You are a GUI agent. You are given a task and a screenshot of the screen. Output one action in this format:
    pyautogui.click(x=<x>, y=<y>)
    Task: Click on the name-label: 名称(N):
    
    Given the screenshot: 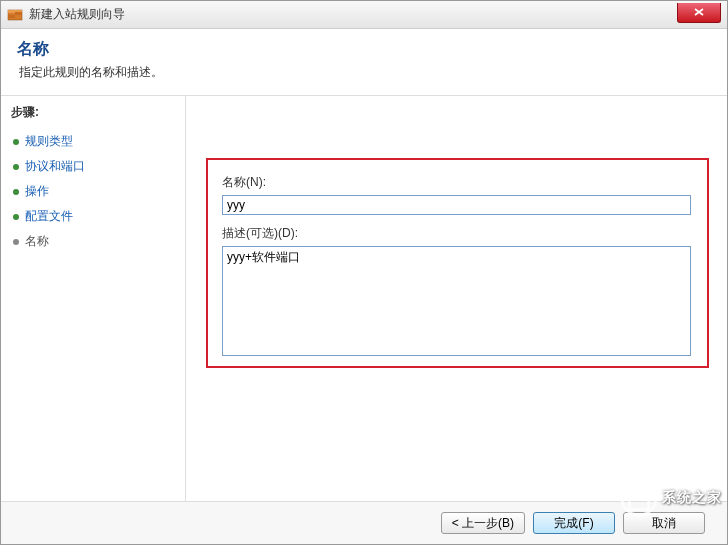 What is the action you would take?
    pyautogui.click(x=456, y=182)
    